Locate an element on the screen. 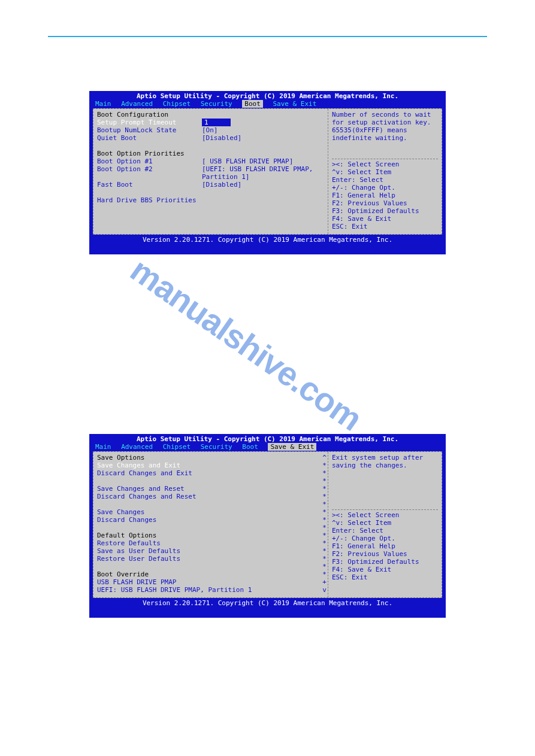 The width and height of the screenshot is (535, 756). bootup-numlock-value: [On] is located at coordinates (210, 130).